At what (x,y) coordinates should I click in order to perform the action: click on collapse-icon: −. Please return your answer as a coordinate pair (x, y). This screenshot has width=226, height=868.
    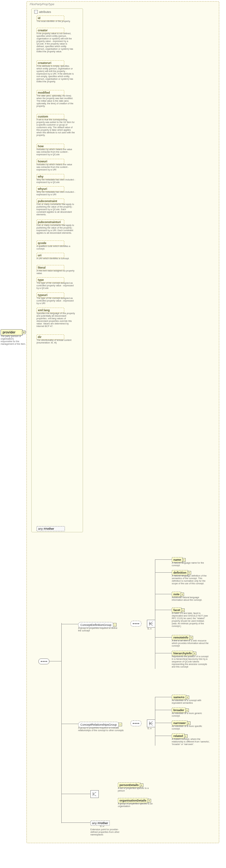
    Looking at the image, I should click on (36, 12).